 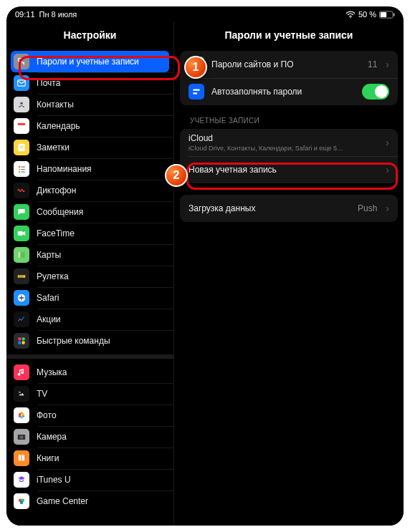 What do you see at coordinates (22, 415) in the screenshot?
I see `photos-icon` at bounding box center [22, 415].